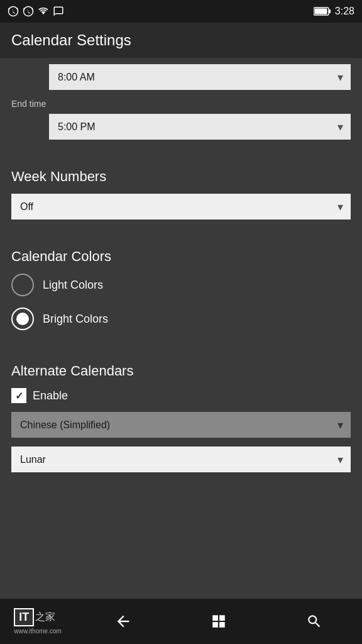 The height and width of the screenshot is (644, 362). Describe the element at coordinates (181, 371) in the screenshot. I see `alternate-calendars-heading: Alternate Calendars` at that location.